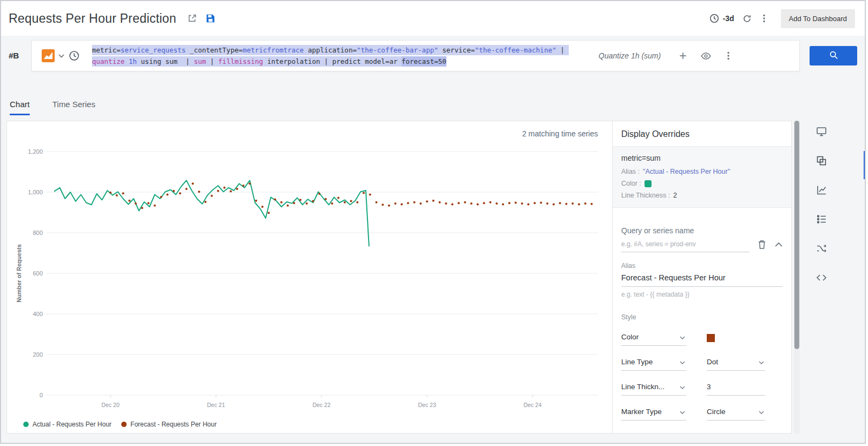 The image size is (868, 446). I want to click on svg-text: 0, so click(41, 395).